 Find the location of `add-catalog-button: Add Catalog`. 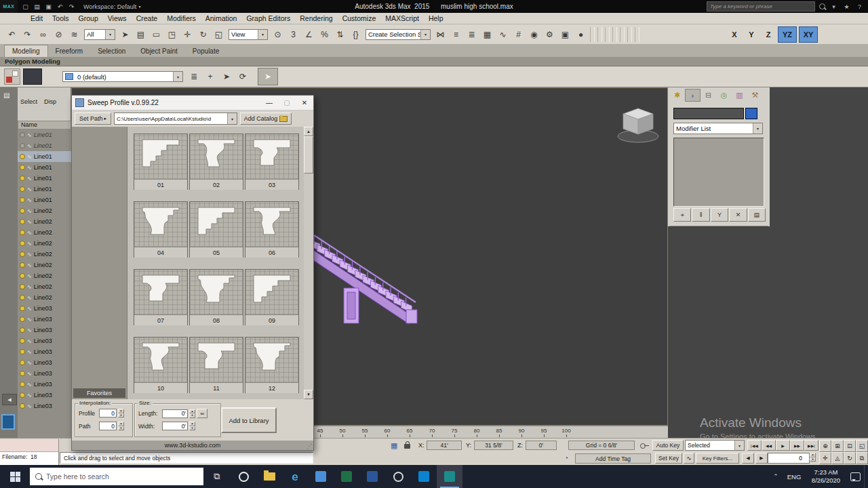

add-catalog-button: Add Catalog is located at coordinates (266, 119).